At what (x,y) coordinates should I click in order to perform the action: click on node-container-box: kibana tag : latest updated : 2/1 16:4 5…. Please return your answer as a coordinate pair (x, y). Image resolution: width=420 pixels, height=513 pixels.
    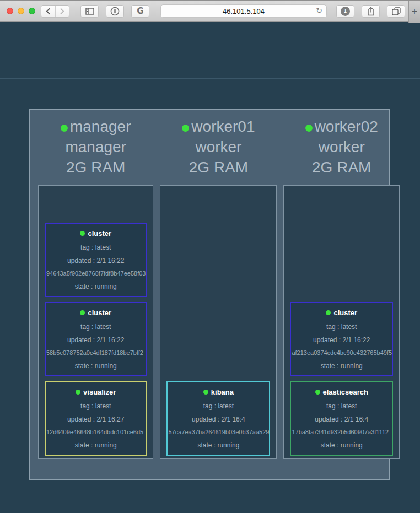
    Looking at the image, I should click on (218, 322).